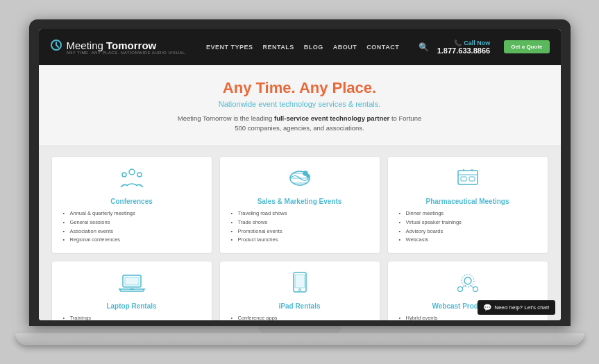 Image resolution: width=599 pixels, height=364 pixels. I want to click on list-item: Regional conferences, so click(132, 240).